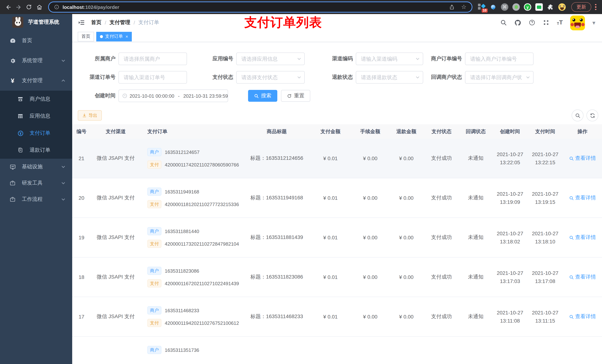 The image size is (602, 364). What do you see at coordinates (36, 133) in the screenshot?
I see `sidebar-item-pay-order: 支付订单` at bounding box center [36, 133].